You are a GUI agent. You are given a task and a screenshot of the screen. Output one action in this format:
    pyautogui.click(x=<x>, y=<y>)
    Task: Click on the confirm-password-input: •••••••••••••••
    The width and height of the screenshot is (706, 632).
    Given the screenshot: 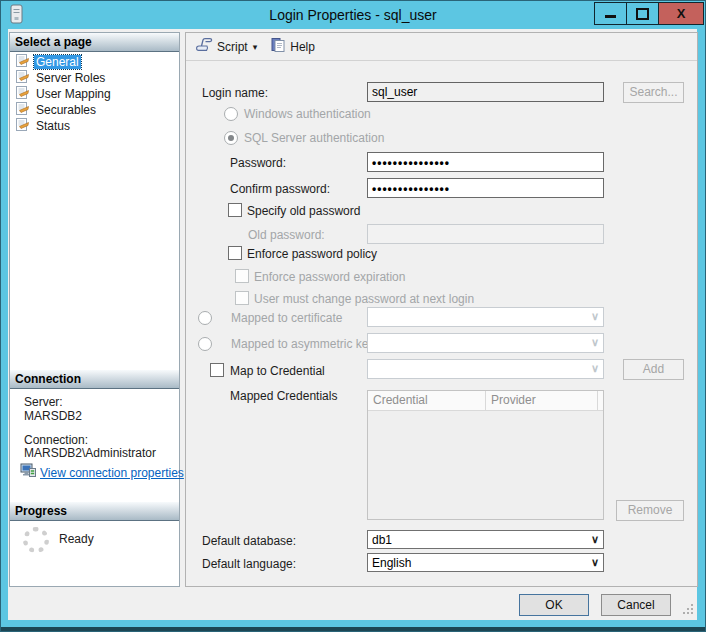 What is the action you would take?
    pyautogui.click(x=486, y=188)
    